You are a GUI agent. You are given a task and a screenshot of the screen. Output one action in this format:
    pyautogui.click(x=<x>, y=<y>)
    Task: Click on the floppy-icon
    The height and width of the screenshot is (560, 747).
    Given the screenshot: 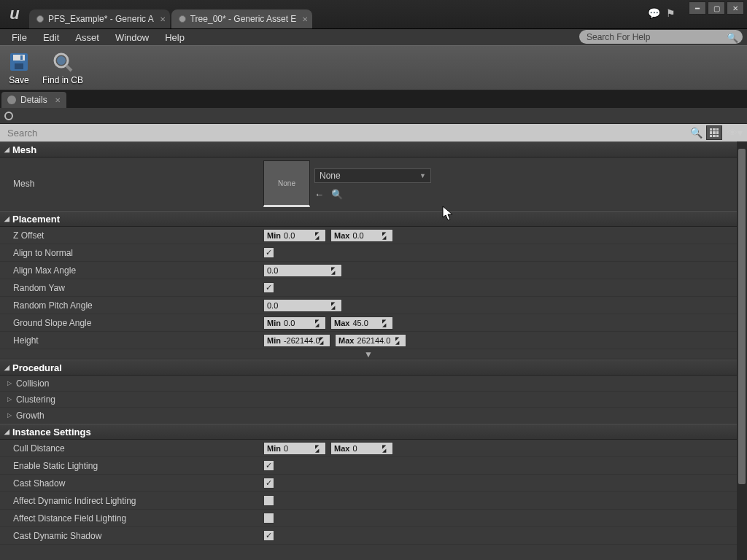 What is the action you would take?
    pyautogui.click(x=19, y=62)
    